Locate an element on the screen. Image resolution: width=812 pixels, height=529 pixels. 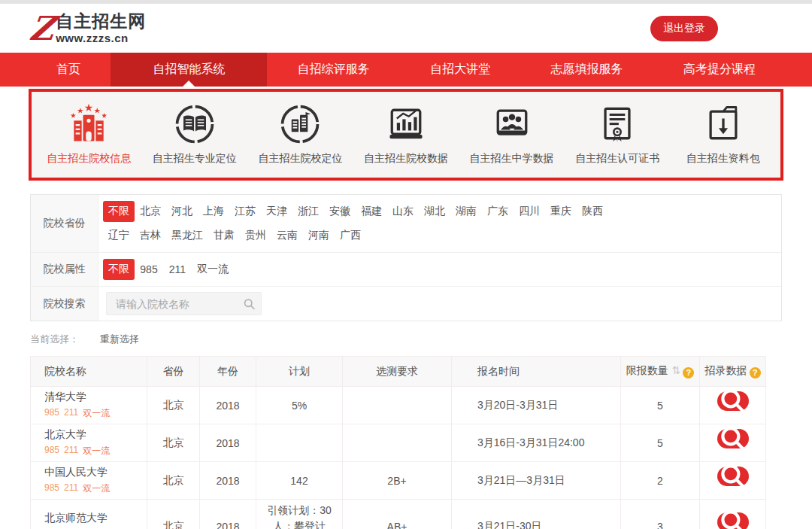
logo-z-icon: Z is located at coordinates (42, 29).